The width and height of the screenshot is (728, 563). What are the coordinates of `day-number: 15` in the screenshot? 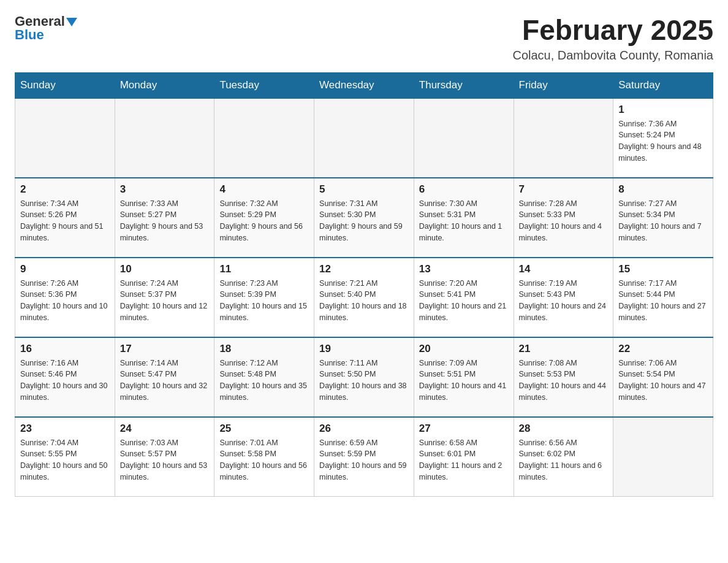 It's located at (663, 269).